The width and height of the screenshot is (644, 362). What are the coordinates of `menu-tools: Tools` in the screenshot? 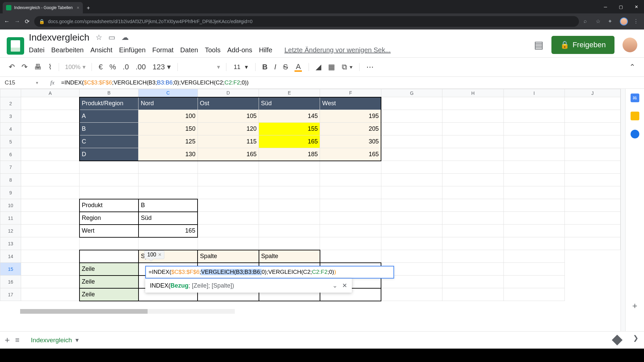 It's located at (213, 50).